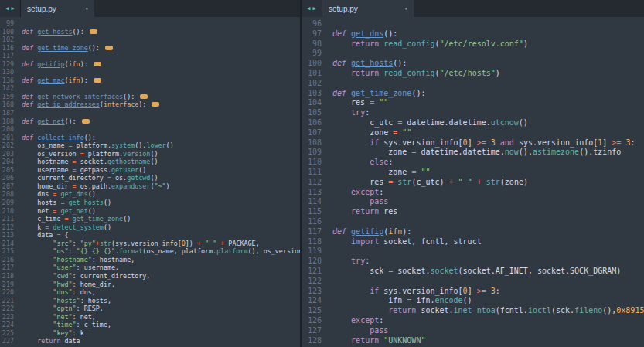 The width and height of the screenshot is (644, 347). Describe the element at coordinates (473, 173) in the screenshot. I see `code-line: 111 zone = ""` at that location.